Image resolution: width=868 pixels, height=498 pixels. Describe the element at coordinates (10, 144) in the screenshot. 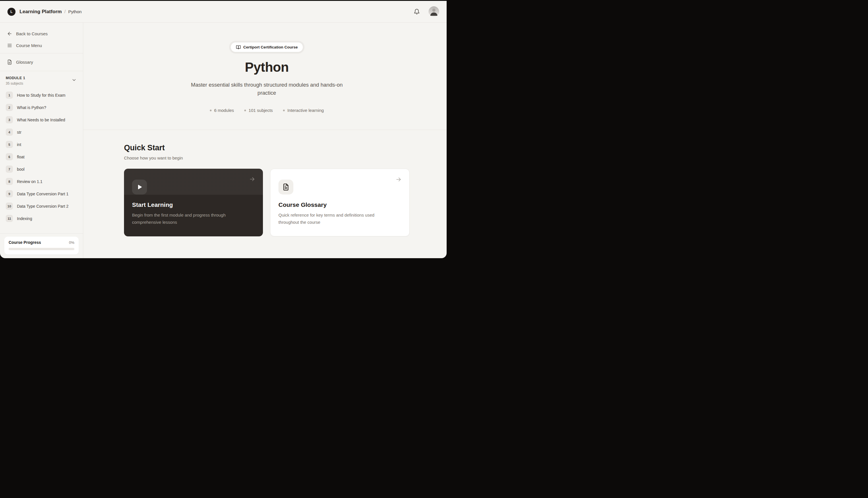

I see `subject-number-badge: 5` at that location.